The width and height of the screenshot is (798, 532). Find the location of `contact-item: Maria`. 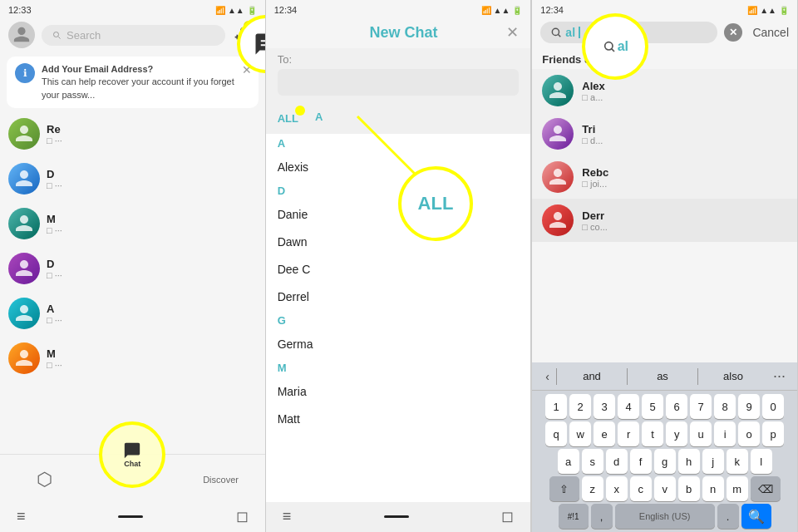

contact-item: Maria is located at coordinates (399, 392).